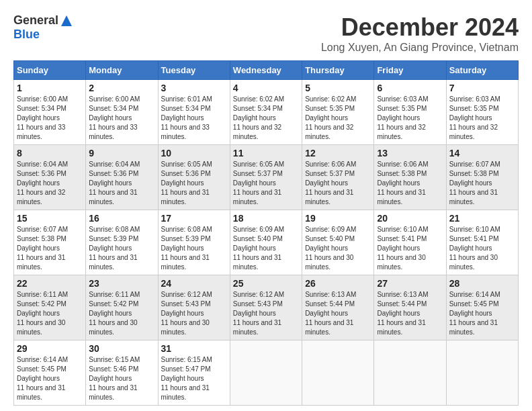 The image size is (532, 411). Describe the element at coordinates (50, 153) in the screenshot. I see `day-number: 8` at that location.